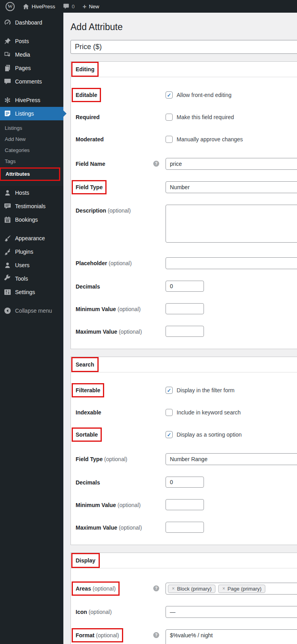  I want to click on sidebar-item-tools: Tools, so click(32, 279).